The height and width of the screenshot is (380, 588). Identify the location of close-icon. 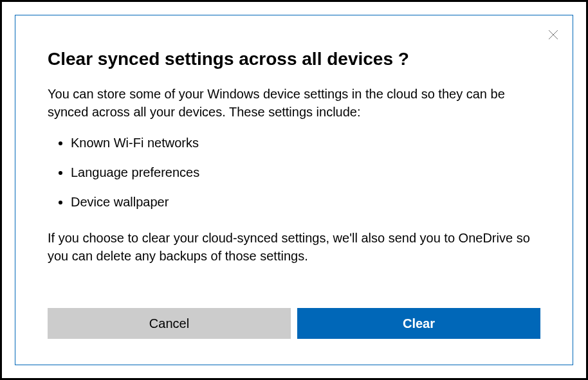
(553, 35).